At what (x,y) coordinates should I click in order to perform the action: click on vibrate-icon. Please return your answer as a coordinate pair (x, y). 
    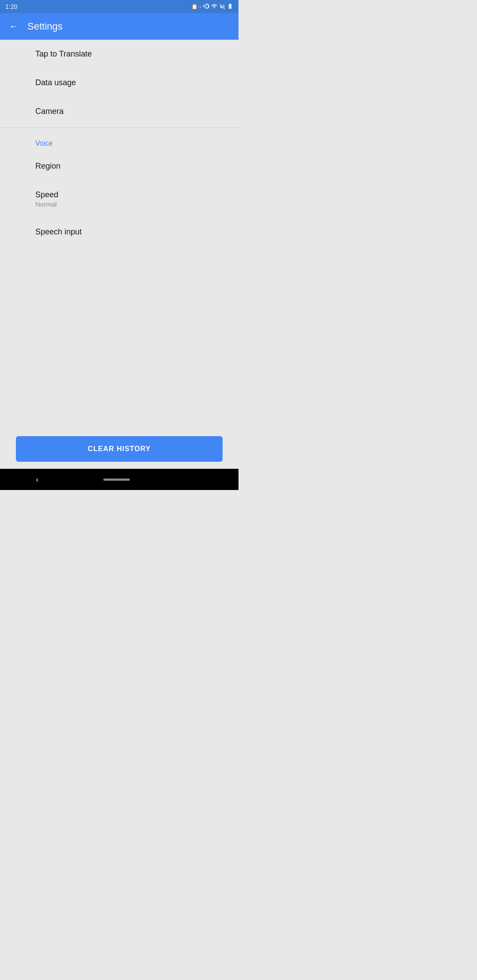
    Looking at the image, I should click on (206, 7).